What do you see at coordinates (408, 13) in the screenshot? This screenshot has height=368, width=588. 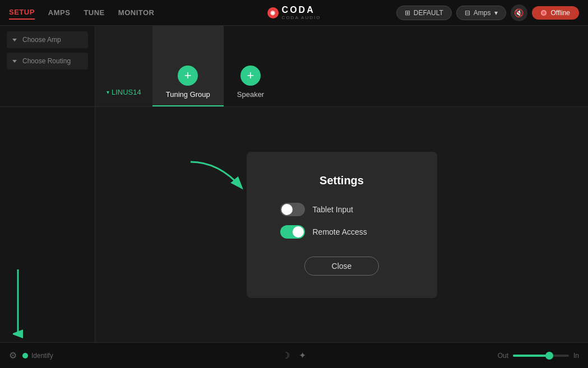 I see `default-icon: ⊞` at bounding box center [408, 13].